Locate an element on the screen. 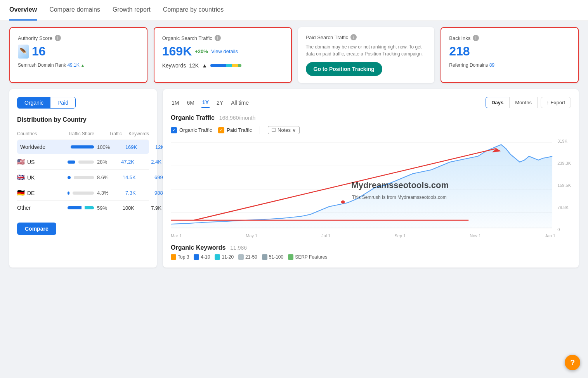 The image size is (588, 378). tab-growth-report: Growth report is located at coordinates (132, 10).